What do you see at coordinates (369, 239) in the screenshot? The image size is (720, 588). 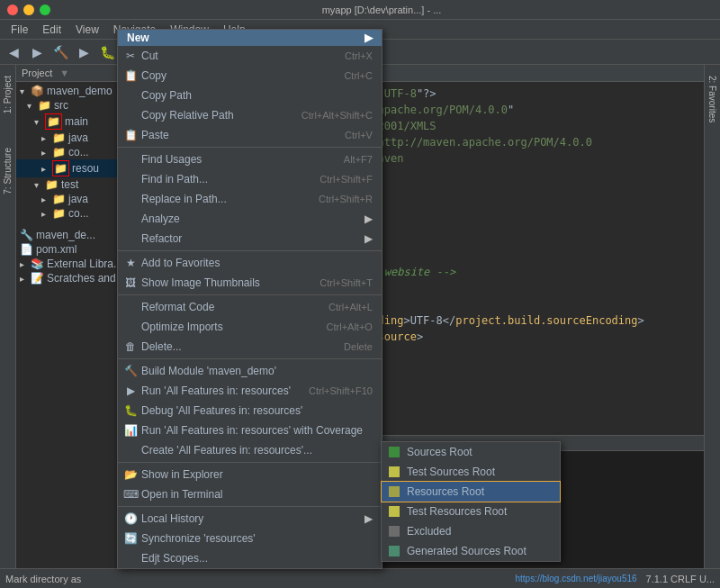 I see `refactor-arrow: ▶` at bounding box center [369, 239].